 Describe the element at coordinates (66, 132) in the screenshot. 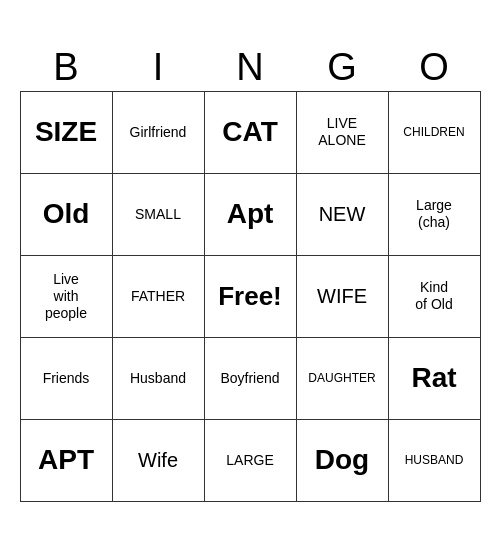

I see `cell-label: SIZE` at that location.